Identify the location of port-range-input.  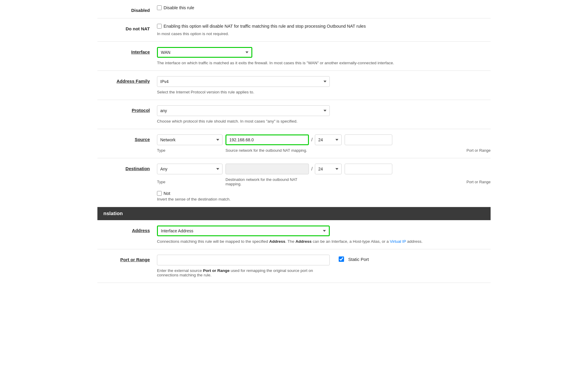
(243, 260).